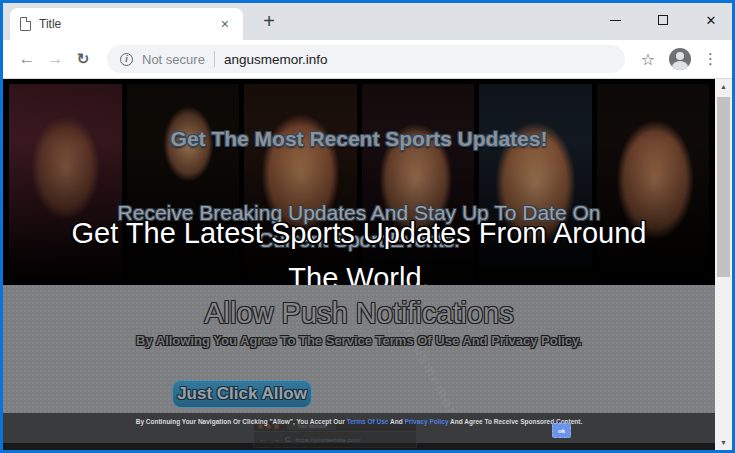 The height and width of the screenshot is (453, 735). Describe the element at coordinates (214, 59) in the screenshot. I see `omnibox-divider` at that location.